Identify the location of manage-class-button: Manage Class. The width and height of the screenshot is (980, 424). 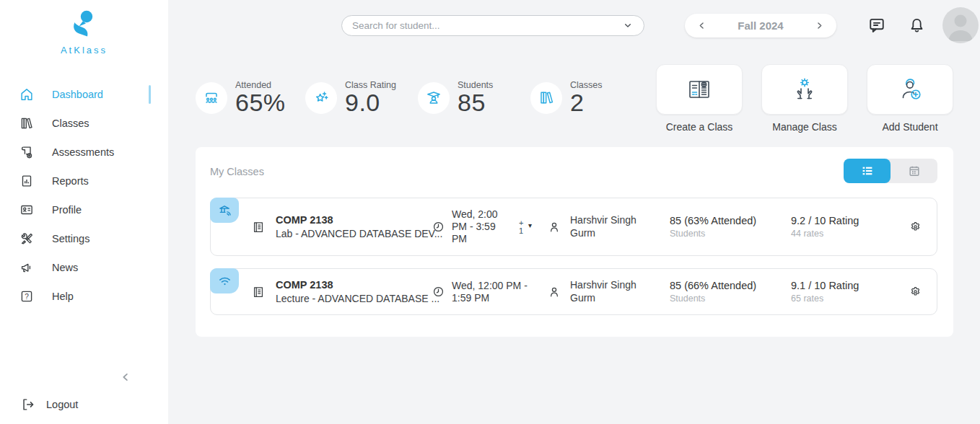
(805, 98).